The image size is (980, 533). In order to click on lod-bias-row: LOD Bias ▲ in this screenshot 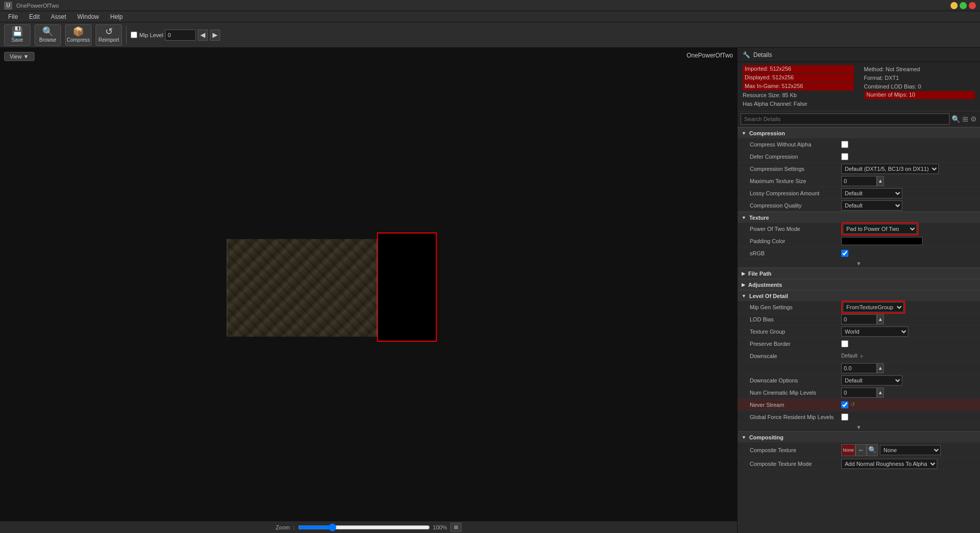, I will do `click(859, 319)`.